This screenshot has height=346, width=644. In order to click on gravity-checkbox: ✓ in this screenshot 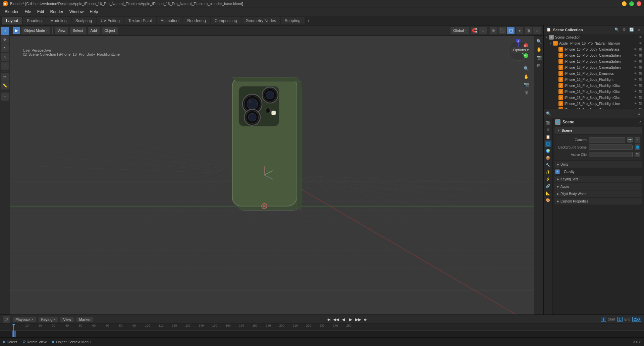, I will do `click(557, 172)`.